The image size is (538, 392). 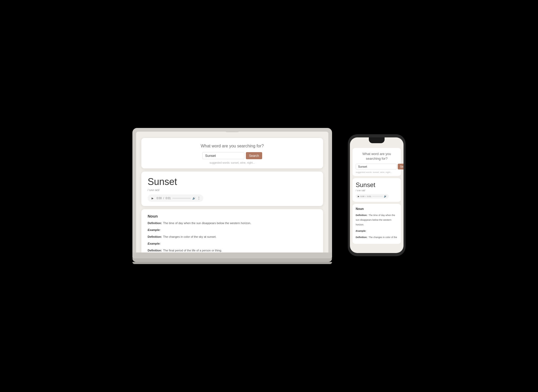 I want to click on laptop-more-icon: ⋮, so click(x=199, y=198).